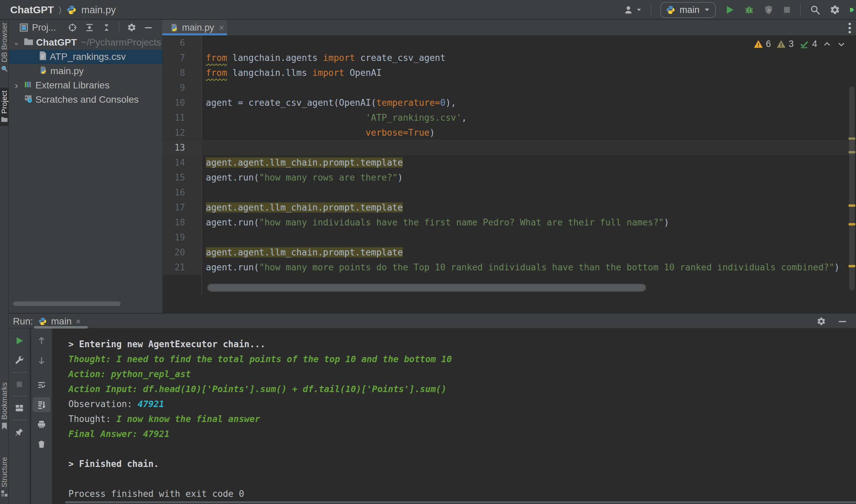 This screenshot has width=856, height=504. I want to click on stop-button, so click(787, 10).